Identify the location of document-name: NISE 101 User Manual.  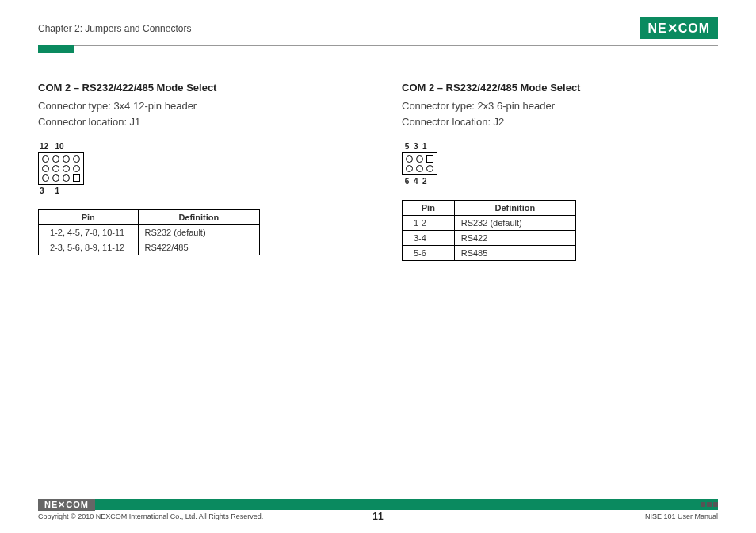
(682, 516).